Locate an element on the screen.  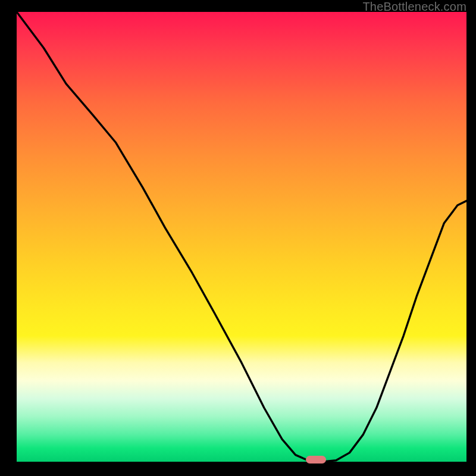
optimal-marker is located at coordinates (316, 459).